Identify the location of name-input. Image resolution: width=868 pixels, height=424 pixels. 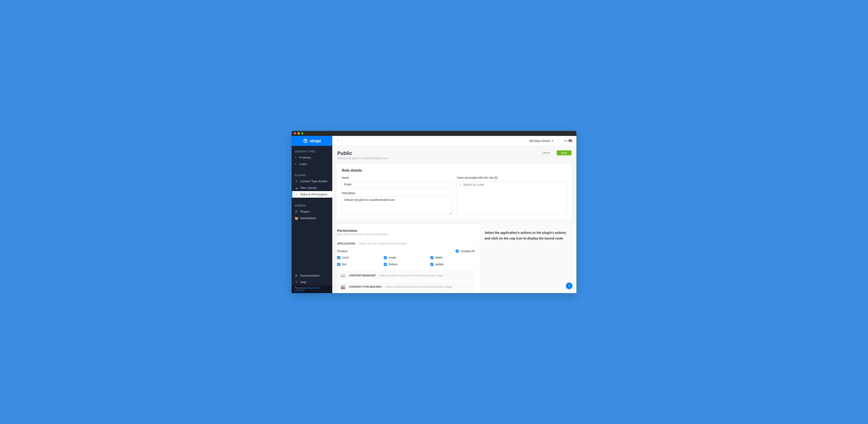
(397, 185).